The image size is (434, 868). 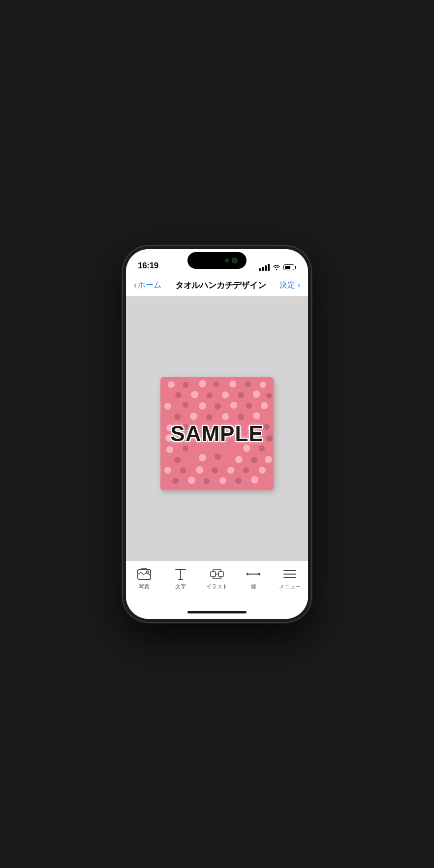 What do you see at coordinates (220, 286) in the screenshot?
I see `nav-title: タオルハンカチデザイン` at bounding box center [220, 286].